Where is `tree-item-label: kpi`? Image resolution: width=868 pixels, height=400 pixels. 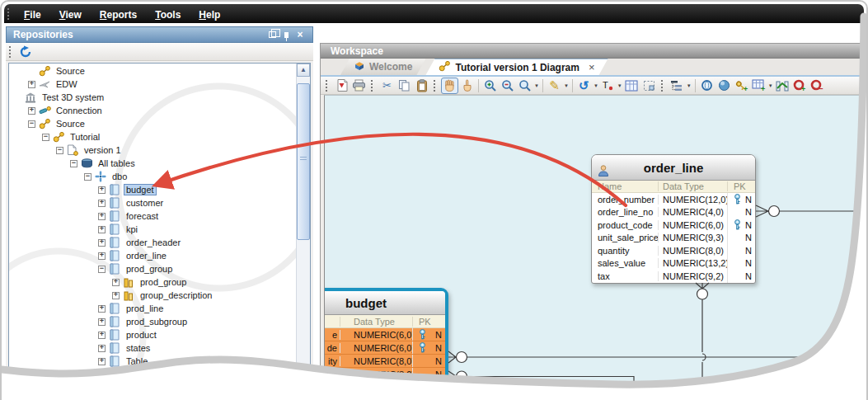
tree-item-label: kpi is located at coordinates (132, 229).